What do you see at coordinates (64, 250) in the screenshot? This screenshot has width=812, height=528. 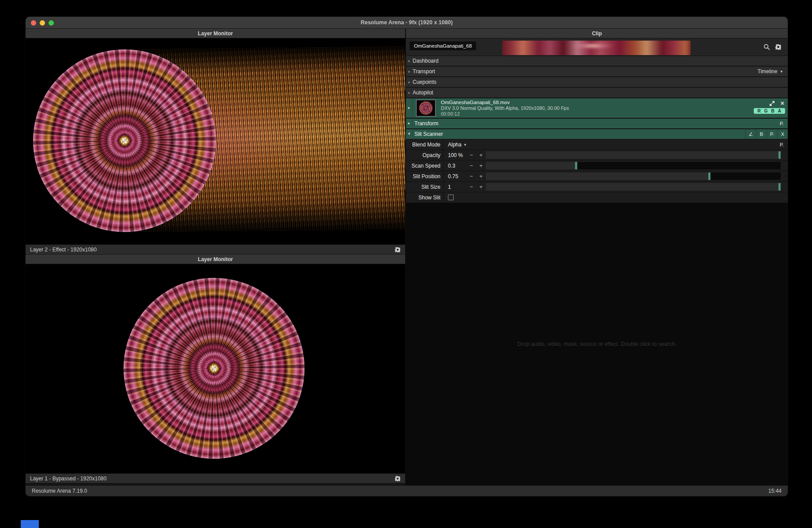 I see `layer-2-label: Layer 2 - Effect - 1920x1080` at bounding box center [64, 250].